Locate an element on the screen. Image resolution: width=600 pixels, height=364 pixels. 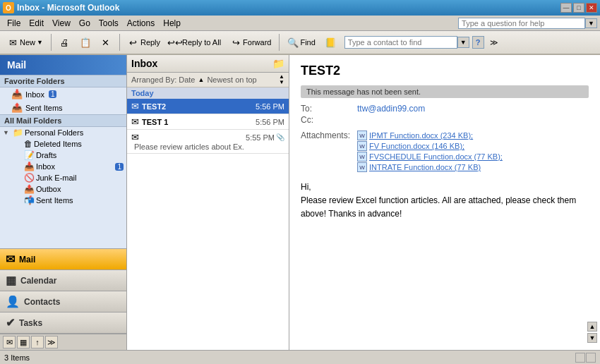
email-3-top: ✉ 5:55 PM 📎 is located at coordinates (208, 137).